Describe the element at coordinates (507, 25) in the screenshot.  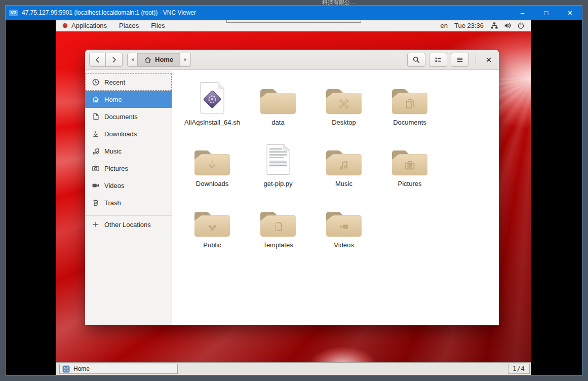
I see `volume-icon` at that location.